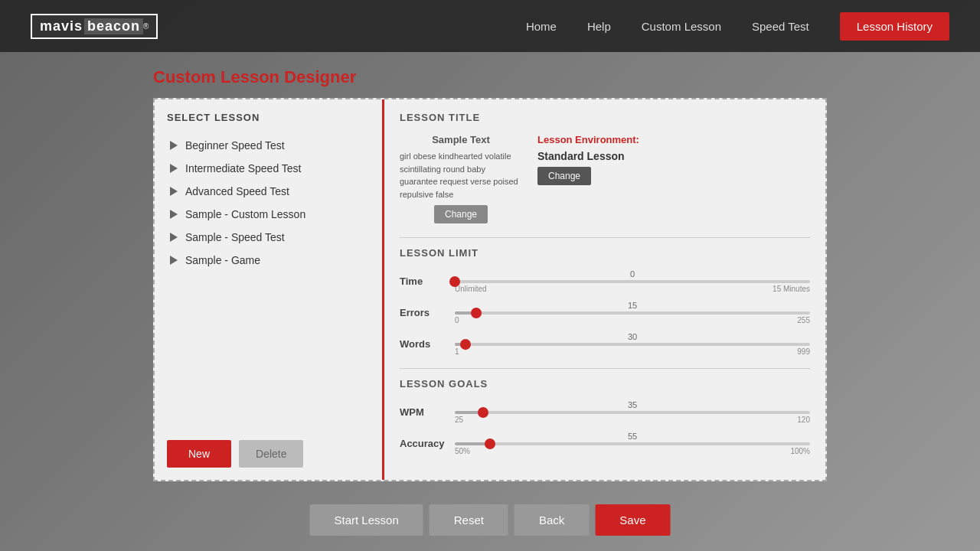 This screenshot has width=980, height=551. Describe the element at coordinates (422, 344) in the screenshot. I see `words-label: Words` at that location.